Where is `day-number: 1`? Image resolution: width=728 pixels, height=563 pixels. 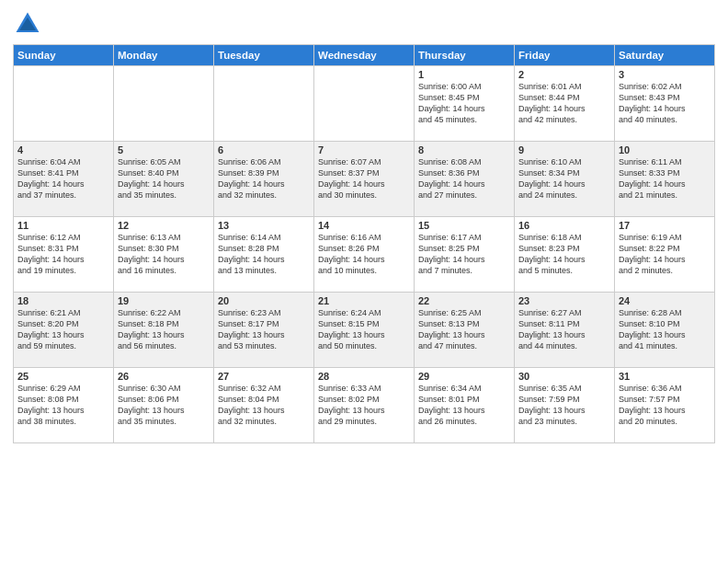
day-number: 1 is located at coordinates (464, 75).